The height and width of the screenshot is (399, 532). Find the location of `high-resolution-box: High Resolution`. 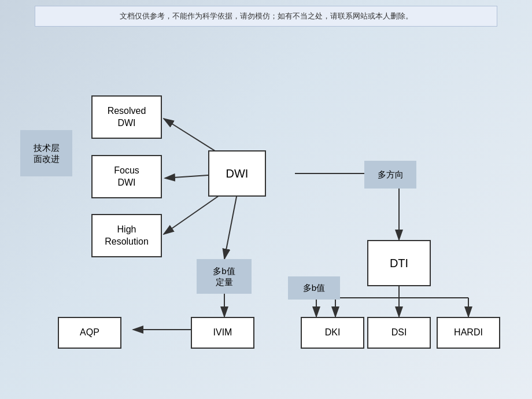

high-resolution-box: High Resolution is located at coordinates (127, 236).